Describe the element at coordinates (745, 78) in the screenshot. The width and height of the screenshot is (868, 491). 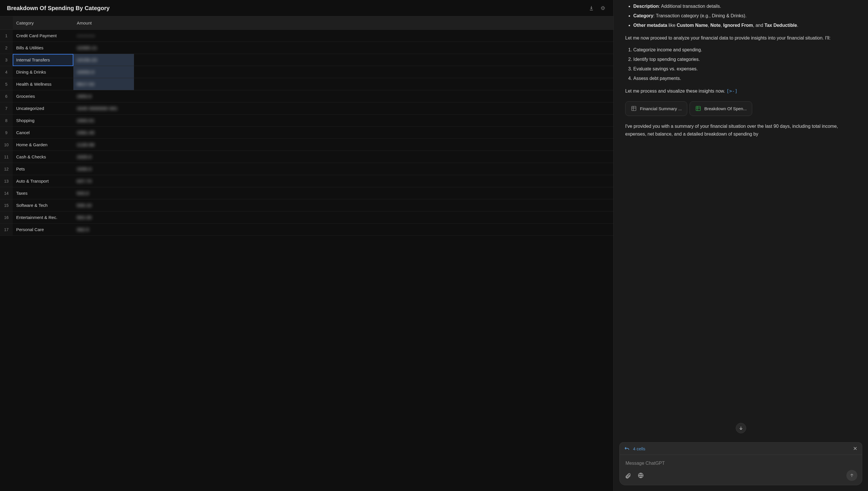
I see `step-item: Assess debt payments.` at that location.